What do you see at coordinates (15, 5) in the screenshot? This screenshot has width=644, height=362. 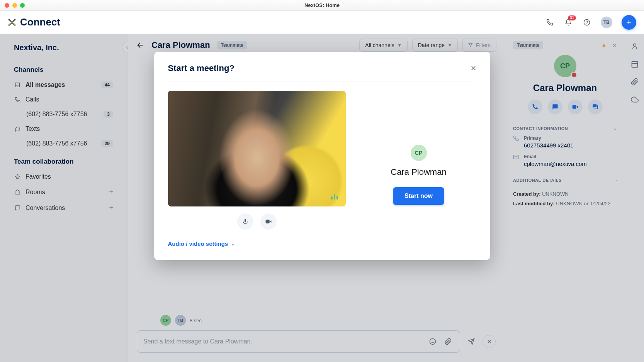 I see `window-controls` at bounding box center [15, 5].